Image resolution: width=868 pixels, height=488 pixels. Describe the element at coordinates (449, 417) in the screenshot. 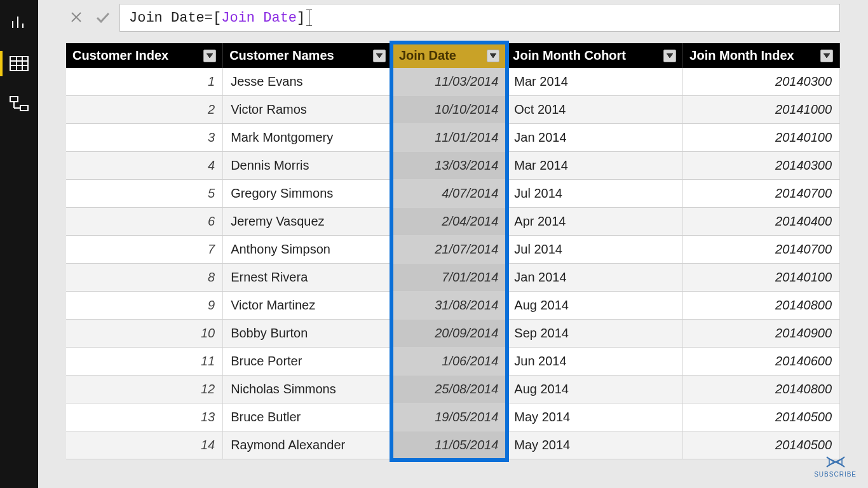

I see `cell-join-date: 19/05/2014` at that location.